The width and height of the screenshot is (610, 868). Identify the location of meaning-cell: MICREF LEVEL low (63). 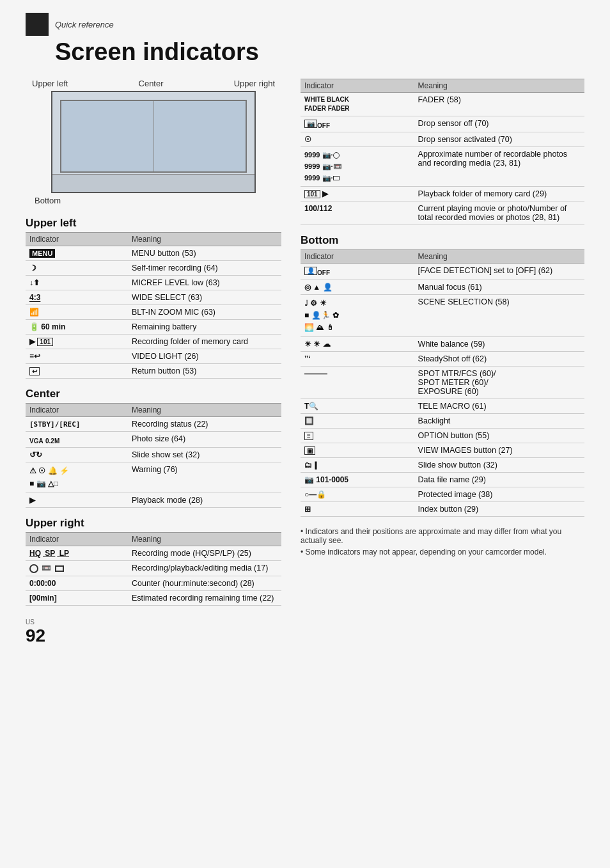
(205, 283).